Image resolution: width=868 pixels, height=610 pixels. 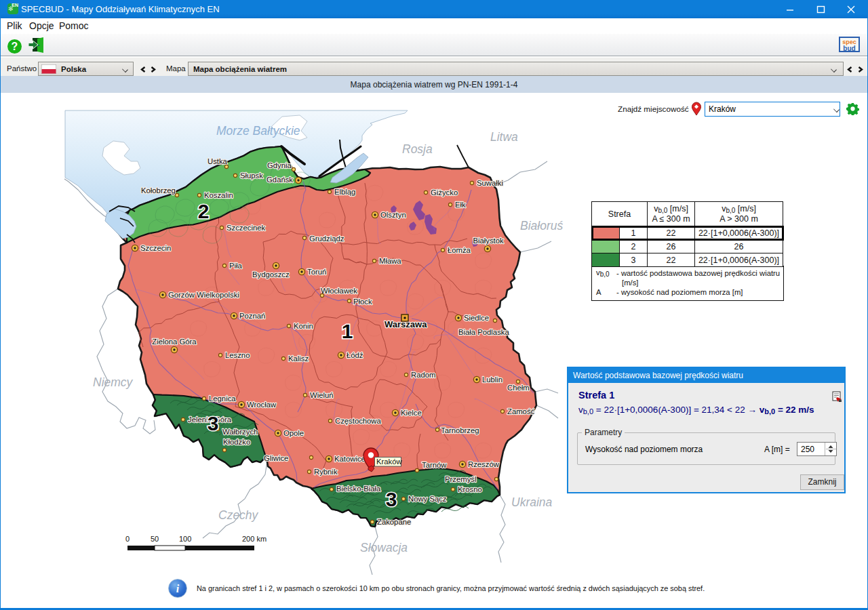 What do you see at coordinates (159, 190) in the screenshot?
I see `svg-text: Kołobrzeg` at bounding box center [159, 190].